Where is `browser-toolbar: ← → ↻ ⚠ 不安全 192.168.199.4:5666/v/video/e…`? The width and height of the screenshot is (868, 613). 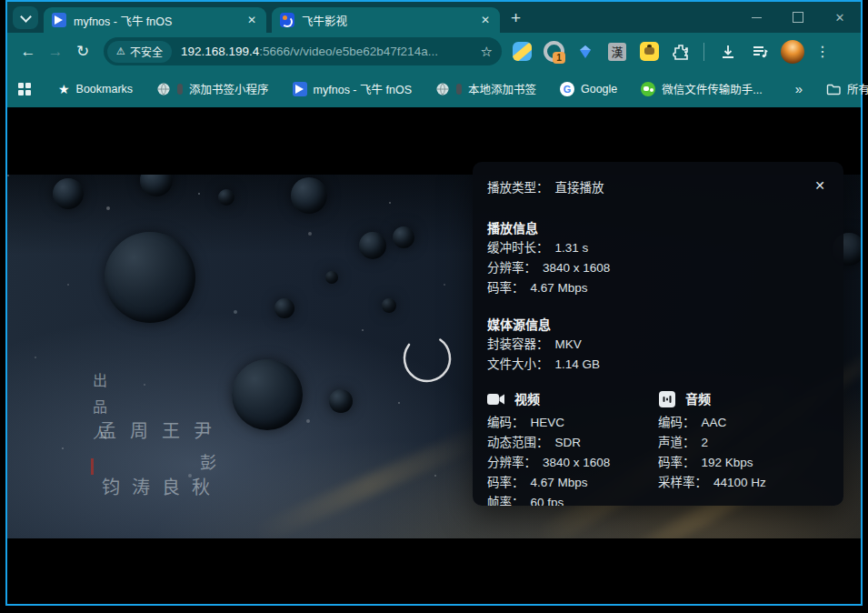 browser-toolbar: ← → ↻ ⚠ 不安全 192.168.199.4:5666/v/video/e… is located at coordinates (434, 51).